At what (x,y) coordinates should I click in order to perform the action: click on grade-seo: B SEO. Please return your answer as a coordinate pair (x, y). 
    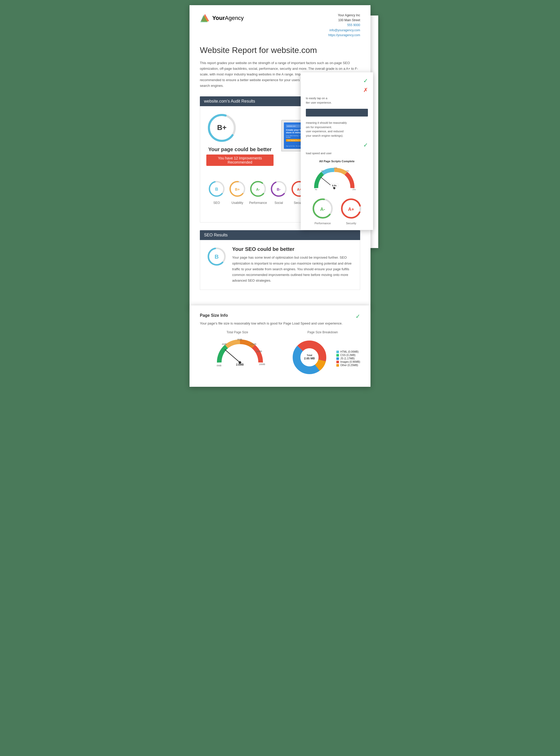
    Looking at the image, I should click on (217, 192).